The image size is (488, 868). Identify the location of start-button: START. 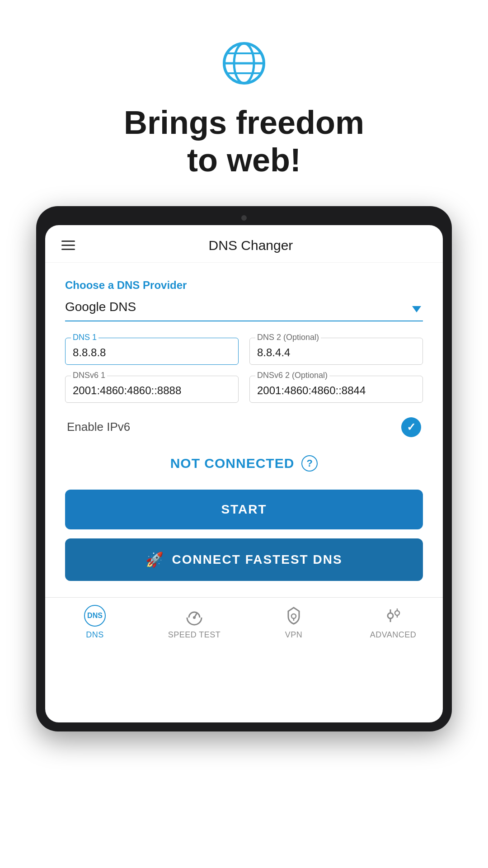
(244, 509).